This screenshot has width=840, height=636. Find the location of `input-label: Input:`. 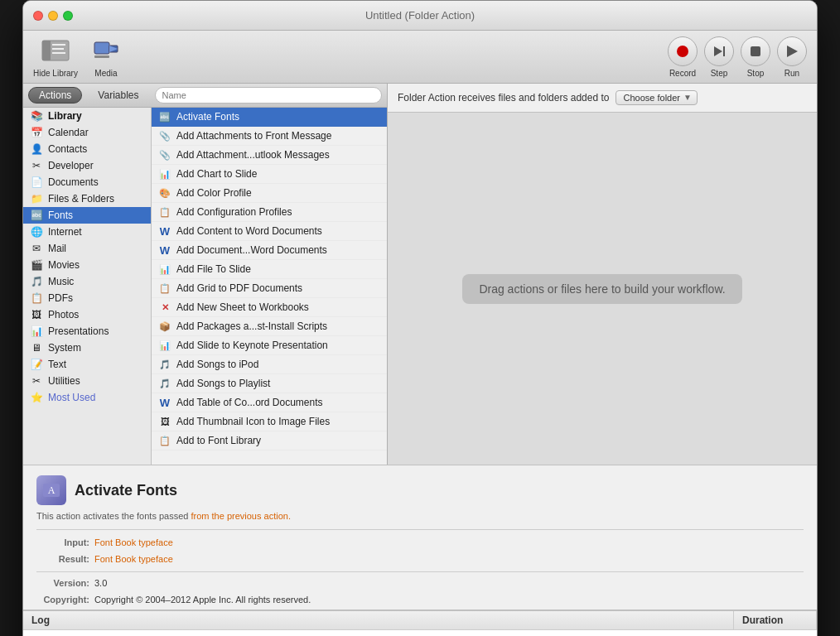

input-label: Input: is located at coordinates (65, 543).